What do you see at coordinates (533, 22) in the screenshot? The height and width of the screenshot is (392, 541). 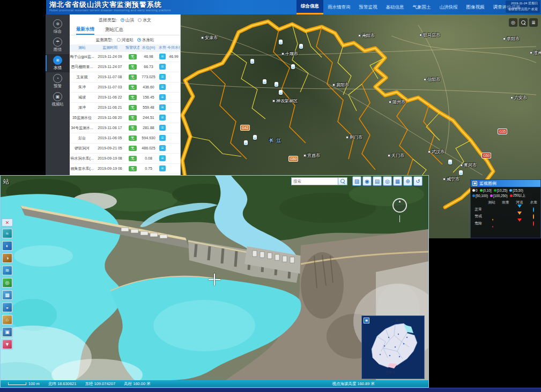 I see `layers-icon: ≣` at bounding box center [533, 22].